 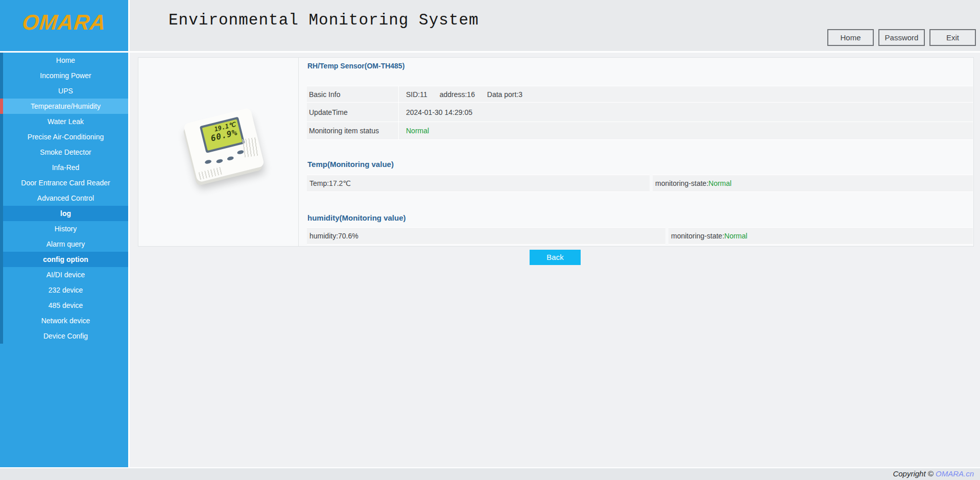 What do you see at coordinates (356, 218) in the screenshot?
I see `humidity-section-heading: humidity(Monitoring value)` at bounding box center [356, 218].